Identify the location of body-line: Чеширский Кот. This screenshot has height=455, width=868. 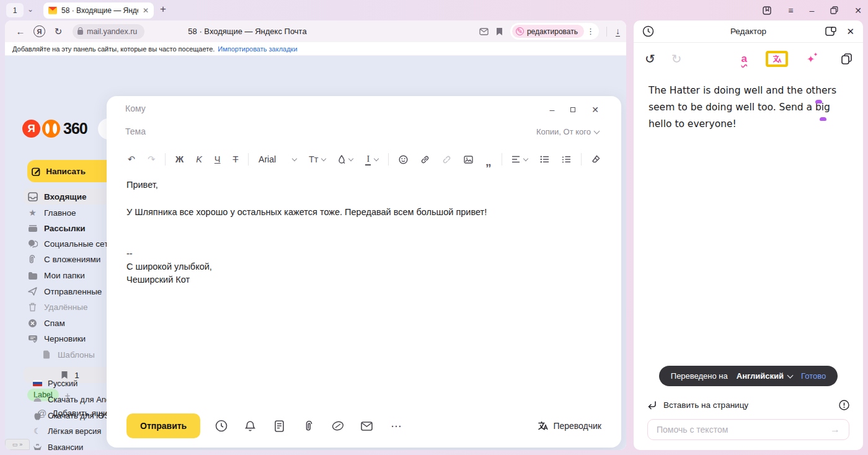
(361, 280).